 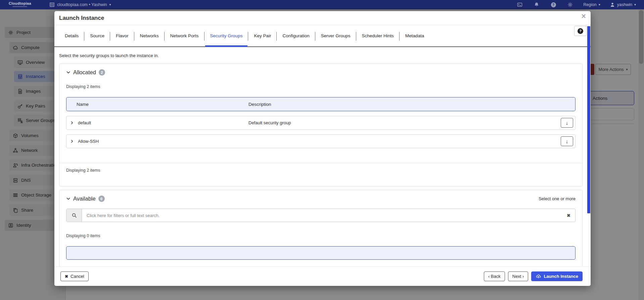 I want to click on allocated-title: Allocated, so click(x=85, y=73).